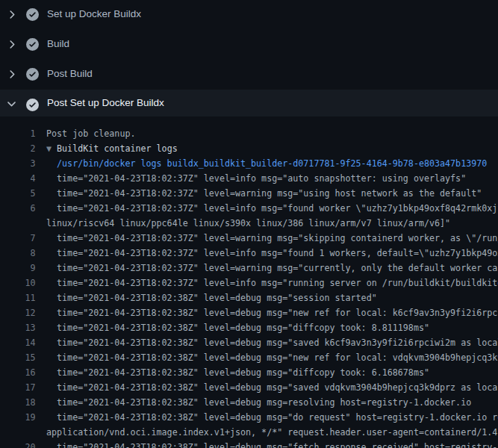 This screenshot has height=448, width=498. I want to click on log-line-number: 7, so click(18, 238).